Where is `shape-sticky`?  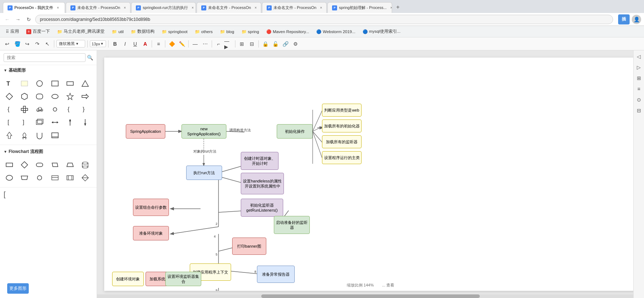 shape-sticky is located at coordinates (24, 83).